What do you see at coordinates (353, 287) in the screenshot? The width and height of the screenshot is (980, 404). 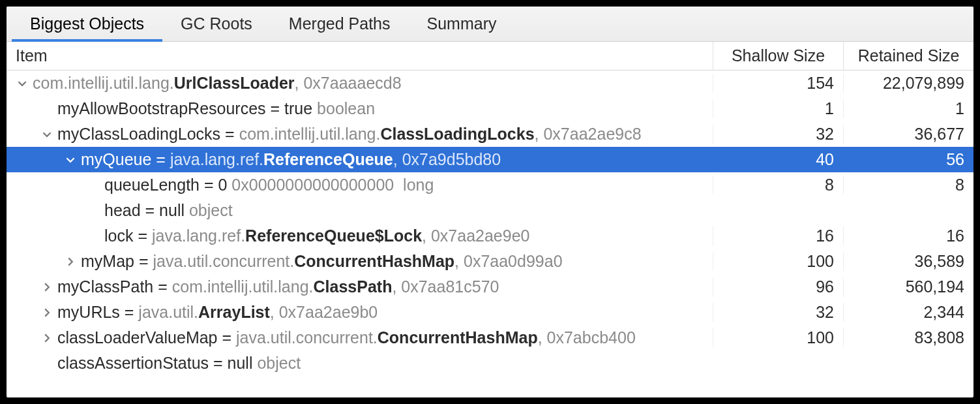 I see `tree-item-text: ClassPath` at bounding box center [353, 287].